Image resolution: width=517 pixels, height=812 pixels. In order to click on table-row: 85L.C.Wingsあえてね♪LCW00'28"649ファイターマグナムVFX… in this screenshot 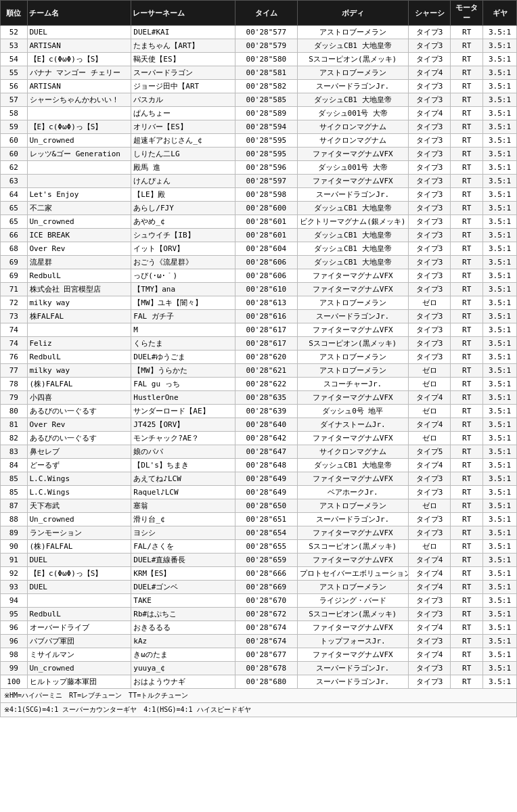, I will do `click(258, 479)`.